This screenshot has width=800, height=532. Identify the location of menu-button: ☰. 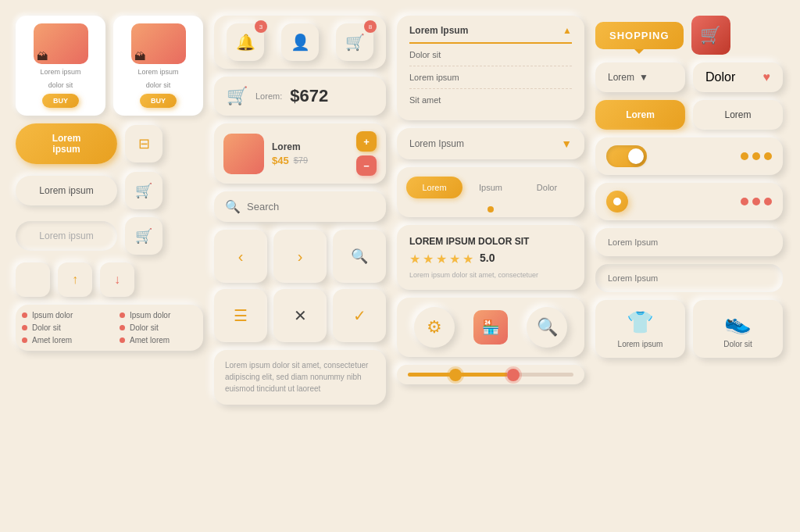
(241, 316).